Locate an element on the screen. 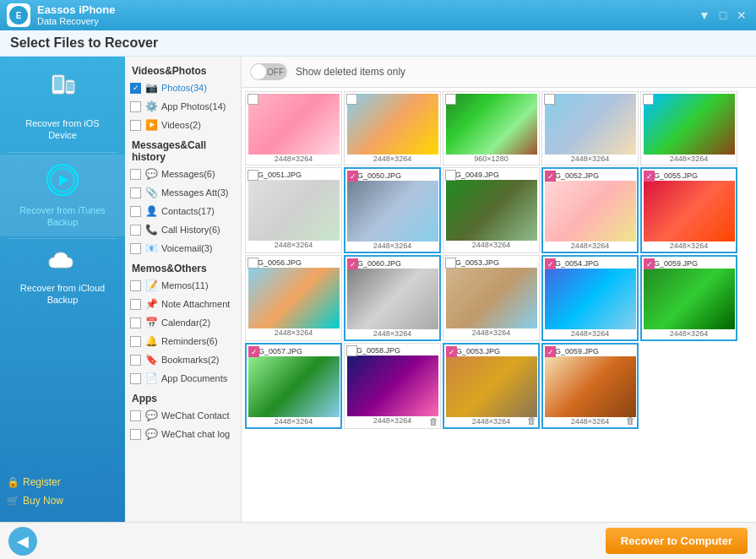  file-checkbox-2-1: ✓ is located at coordinates (353, 263).